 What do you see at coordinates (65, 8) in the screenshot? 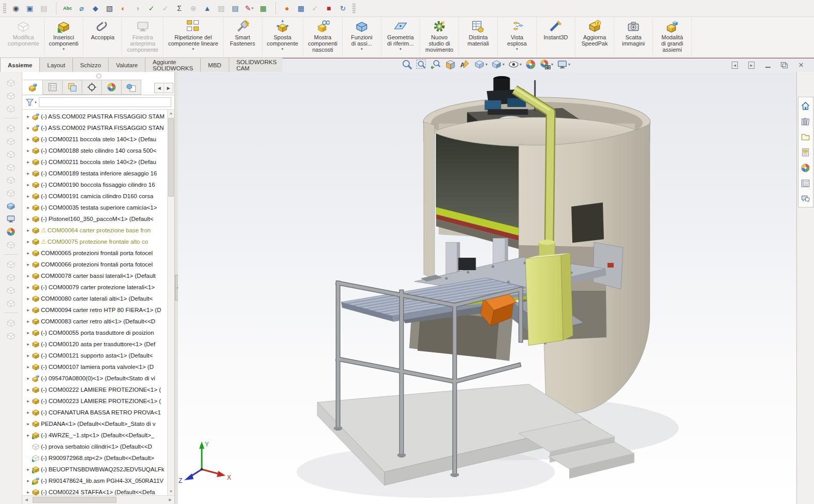
I see `spellcheck-icon: Abc▾` at bounding box center [65, 8].